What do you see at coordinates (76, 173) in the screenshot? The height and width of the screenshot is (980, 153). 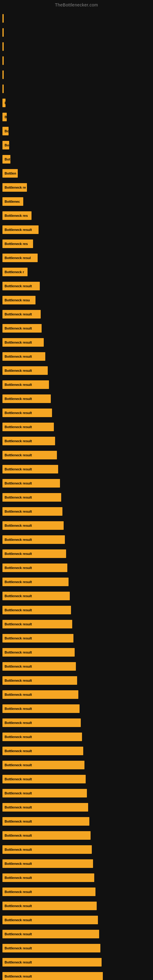 I see `bar-row: Bottlen` at bounding box center [76, 173].